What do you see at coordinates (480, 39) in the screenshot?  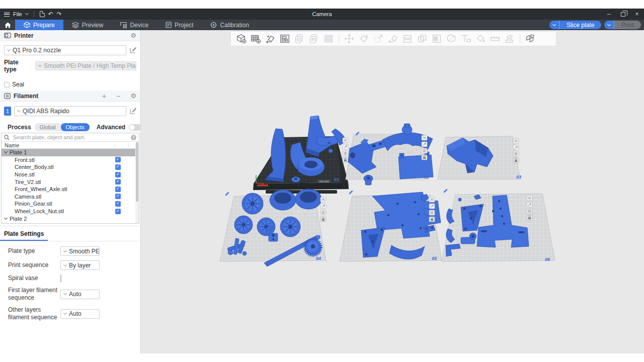 I see `color-painting-icon` at bounding box center [480, 39].